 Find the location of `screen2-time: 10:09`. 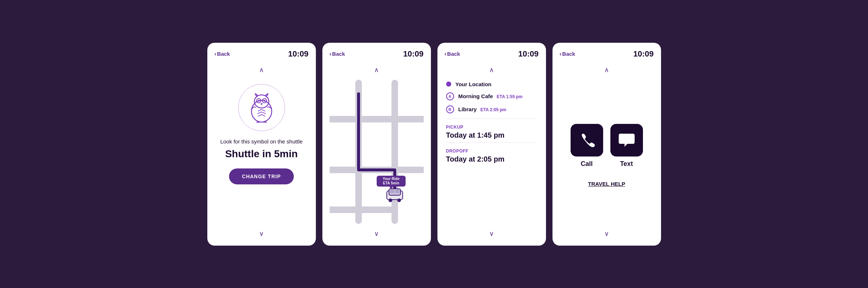

screen2-time: 10:09 is located at coordinates (413, 54).